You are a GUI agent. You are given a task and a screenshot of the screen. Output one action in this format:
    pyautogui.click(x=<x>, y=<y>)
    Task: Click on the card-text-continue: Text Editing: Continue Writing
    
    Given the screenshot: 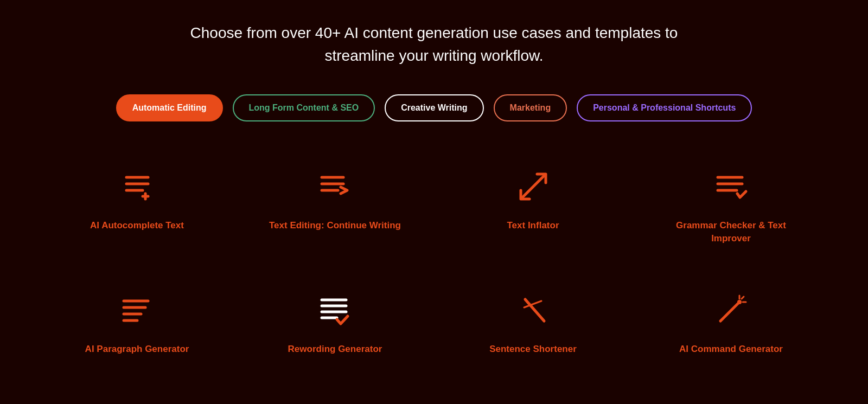 What is the action you would take?
    pyautogui.click(x=335, y=205)
    